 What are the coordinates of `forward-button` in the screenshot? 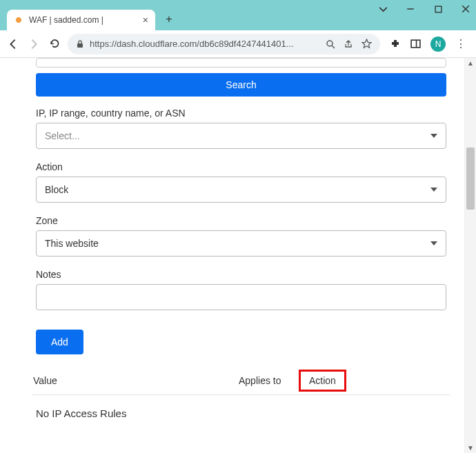 It's located at (34, 44).